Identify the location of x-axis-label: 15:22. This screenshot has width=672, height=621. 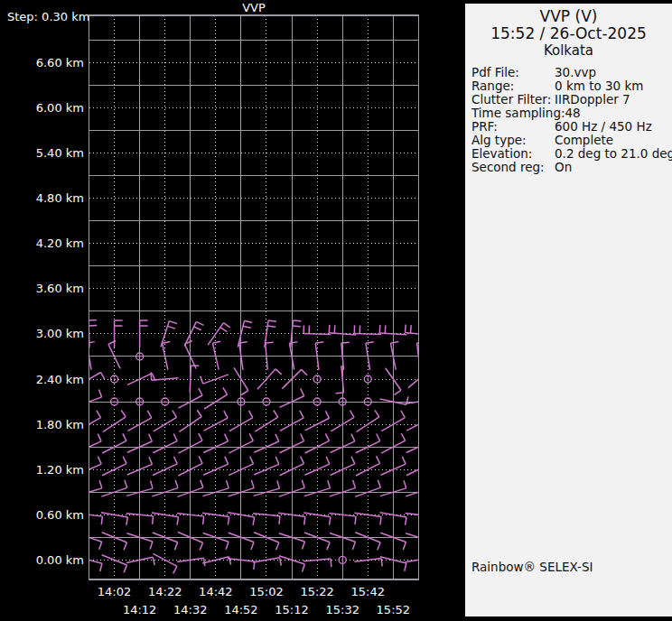
(316, 592).